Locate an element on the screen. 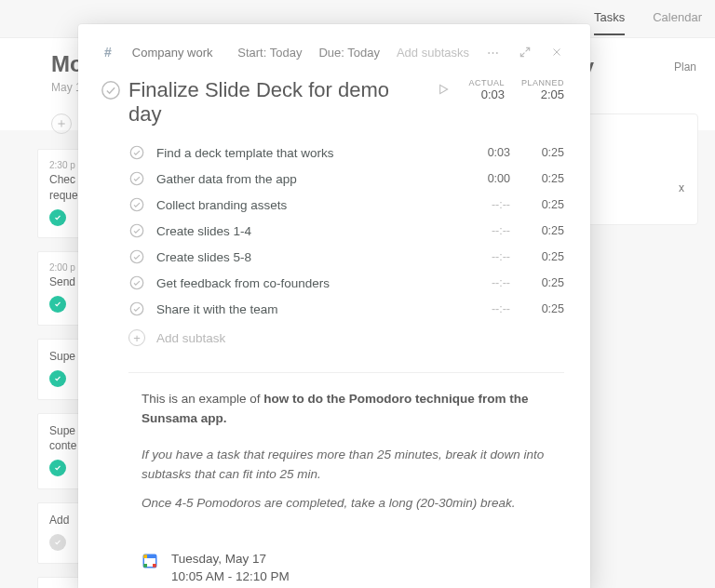  gcal-icon is located at coordinates (150, 561).